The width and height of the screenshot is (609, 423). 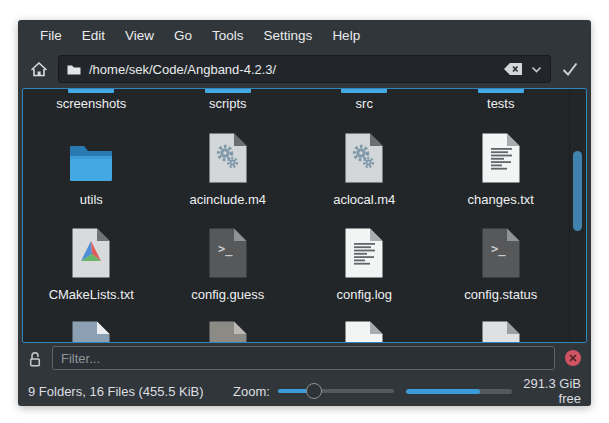 What do you see at coordinates (364, 169) in the screenshot?
I see `file-item-aclocal-m4: aclocal.m4` at bounding box center [364, 169].